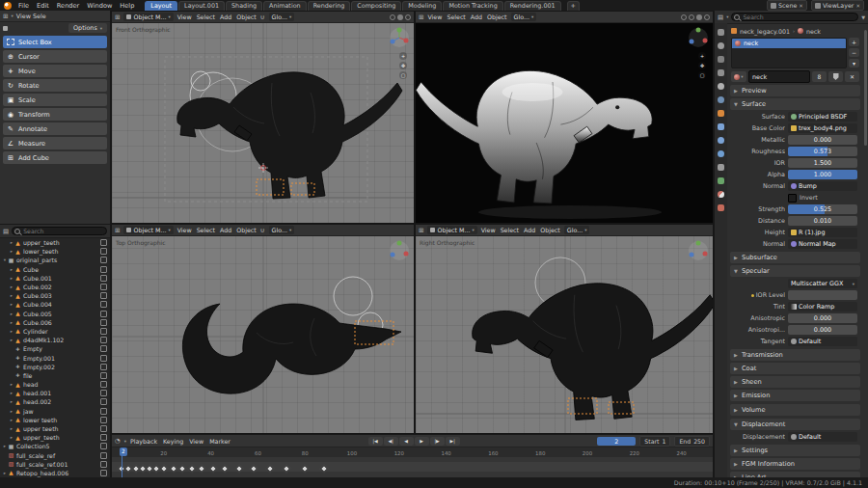  I want to click on material-slot-selected: neck, so click(789, 43).